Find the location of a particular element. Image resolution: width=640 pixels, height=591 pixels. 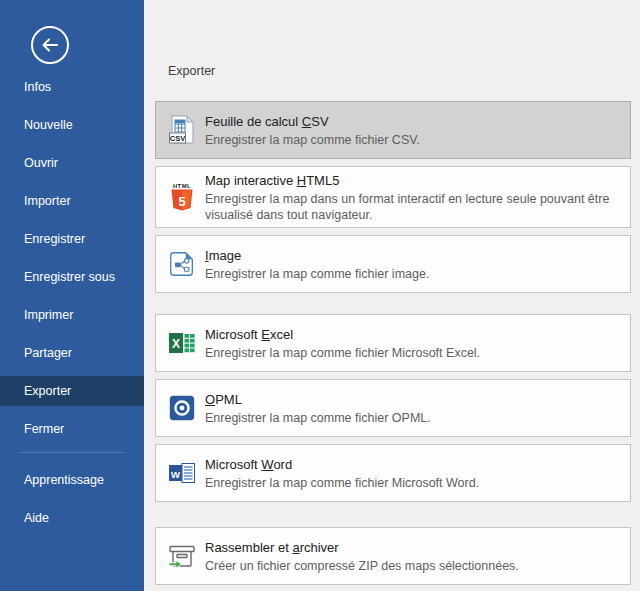

sidebar-item-fermer: Fermer is located at coordinates (72, 429).